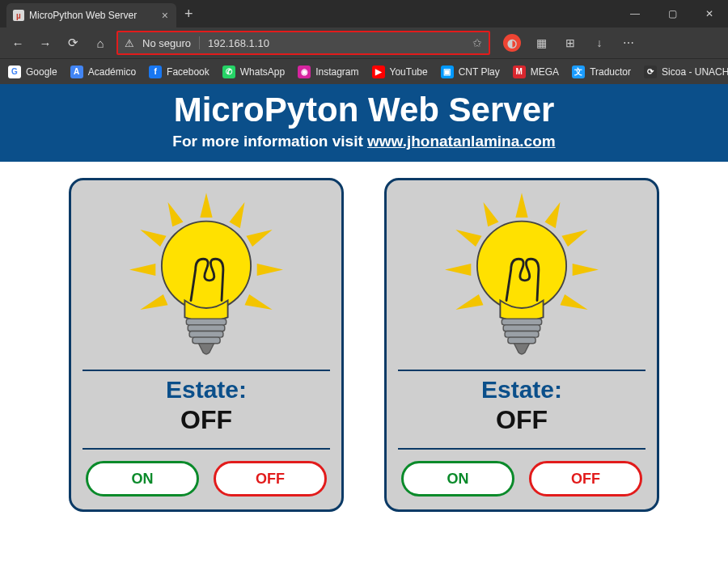 This screenshot has height=562, width=728. I want to click on address-bar: ⚠ No seguro 192.168.1.10 ✩, so click(303, 43).